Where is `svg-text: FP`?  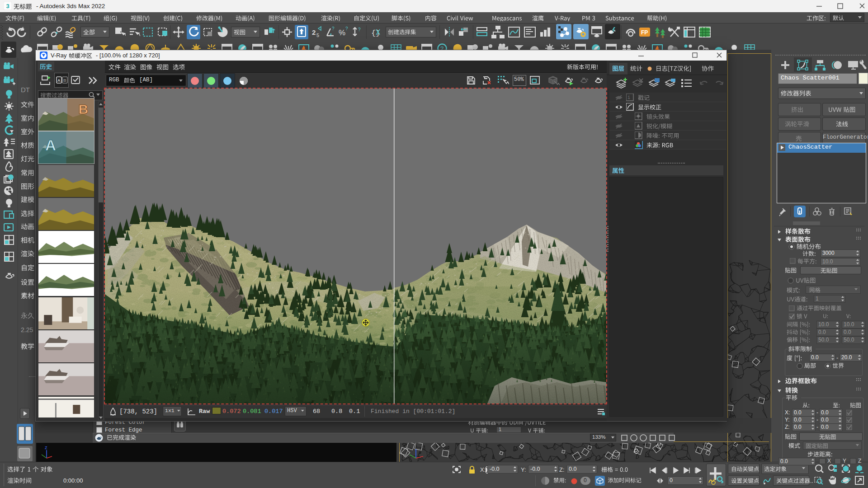 svg-text: FP is located at coordinates (645, 33).